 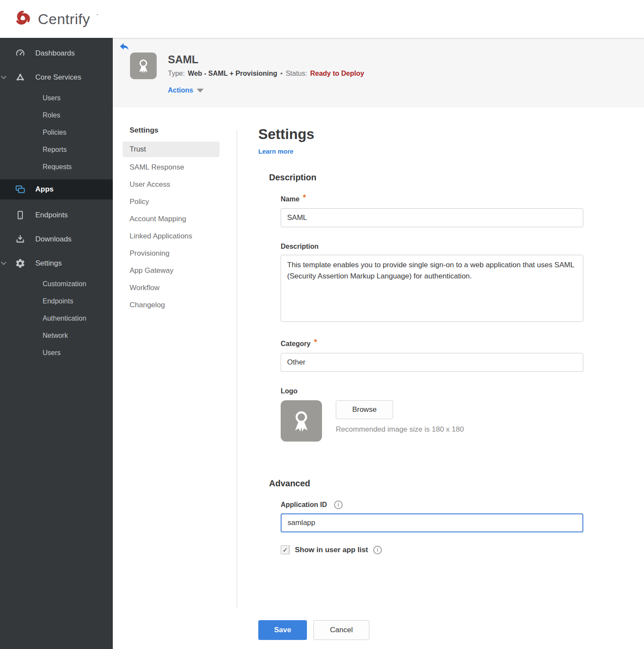 I want to click on application-id-label-row: Application ID i, so click(x=432, y=505).